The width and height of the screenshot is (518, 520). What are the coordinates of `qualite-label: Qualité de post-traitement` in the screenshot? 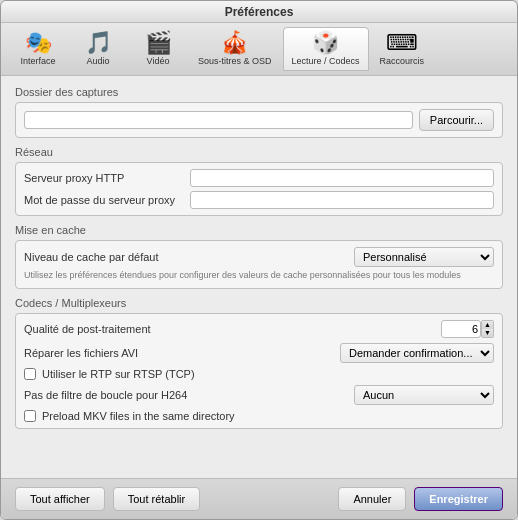 It's located at (230, 329).